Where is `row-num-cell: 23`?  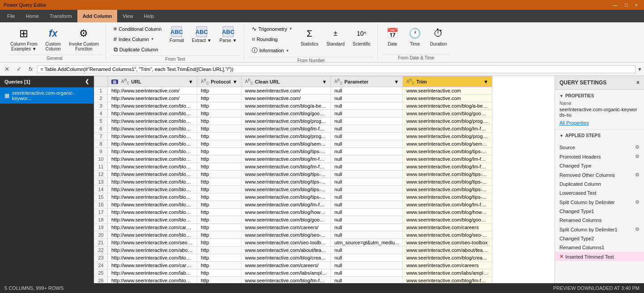 row-num-cell: 23 is located at coordinates (101, 258).